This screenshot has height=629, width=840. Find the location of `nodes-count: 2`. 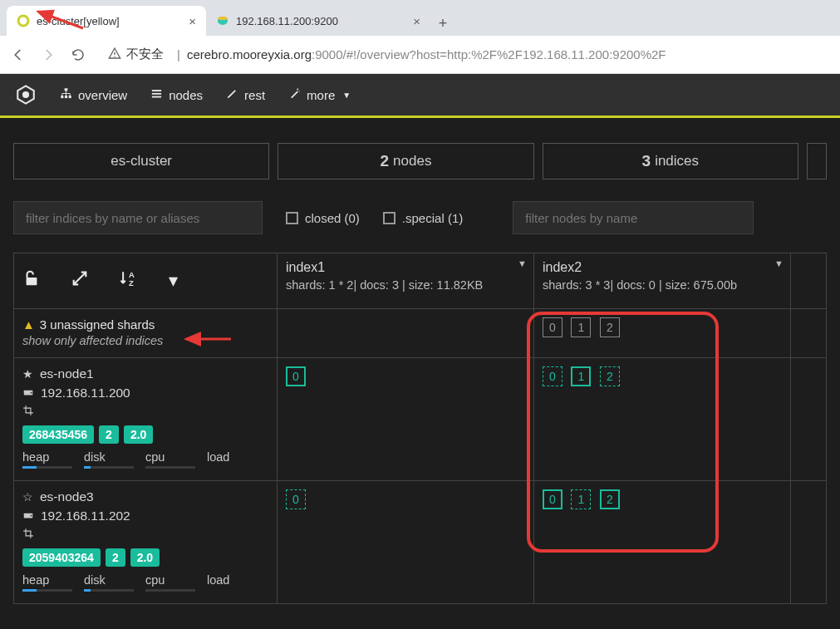

nodes-count: 2 is located at coordinates (386, 161).